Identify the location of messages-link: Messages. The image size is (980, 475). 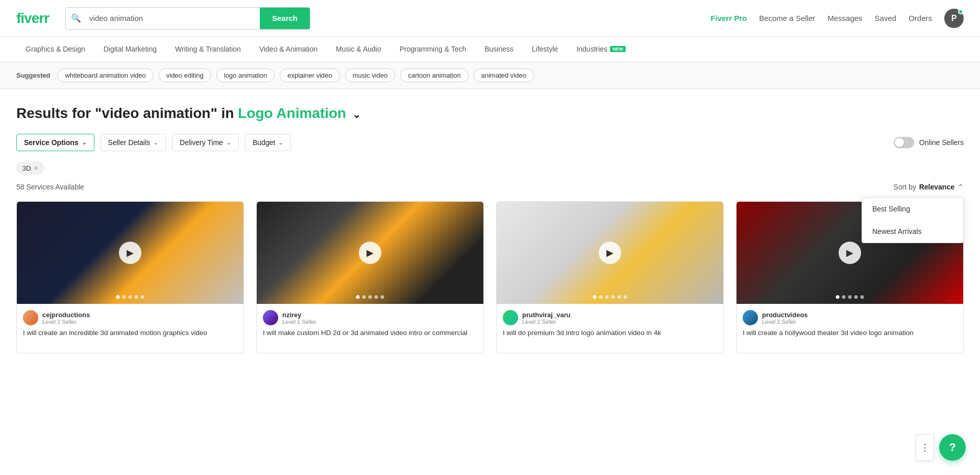
(845, 18).